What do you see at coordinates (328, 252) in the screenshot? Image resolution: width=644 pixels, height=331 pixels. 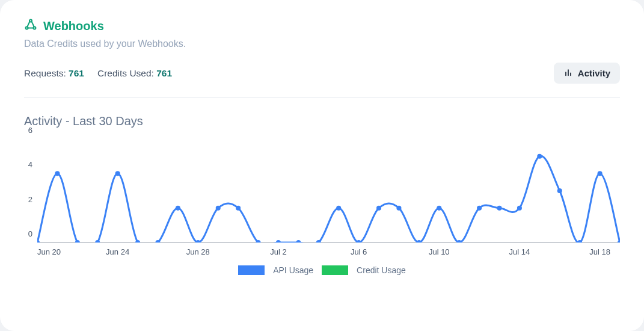 I see `x-axis-labels: Jun 20Jun 24Jun 28Jul 2Jul 6Jul 10Jul 14…` at bounding box center [328, 252].